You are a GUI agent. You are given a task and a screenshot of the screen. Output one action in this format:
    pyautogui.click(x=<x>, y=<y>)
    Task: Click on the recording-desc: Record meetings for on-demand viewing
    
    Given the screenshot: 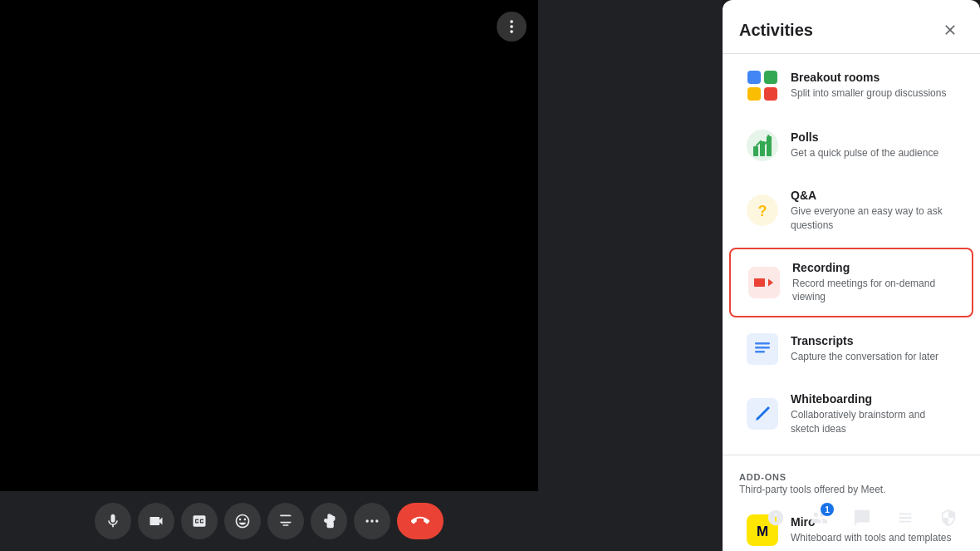 What is the action you would take?
    pyautogui.click(x=874, y=291)
    